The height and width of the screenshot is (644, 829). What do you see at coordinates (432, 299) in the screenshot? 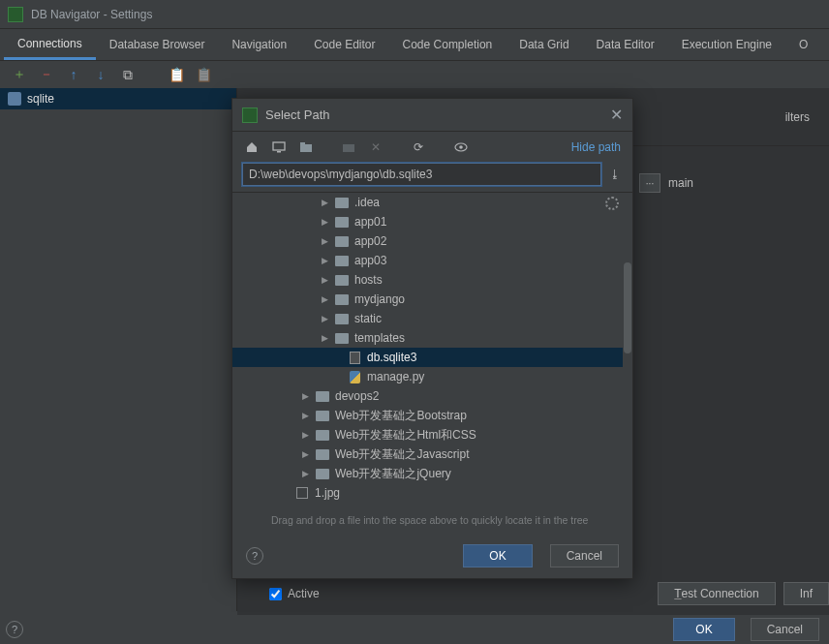
I see `folder-row: ▶mydjango` at bounding box center [432, 299].